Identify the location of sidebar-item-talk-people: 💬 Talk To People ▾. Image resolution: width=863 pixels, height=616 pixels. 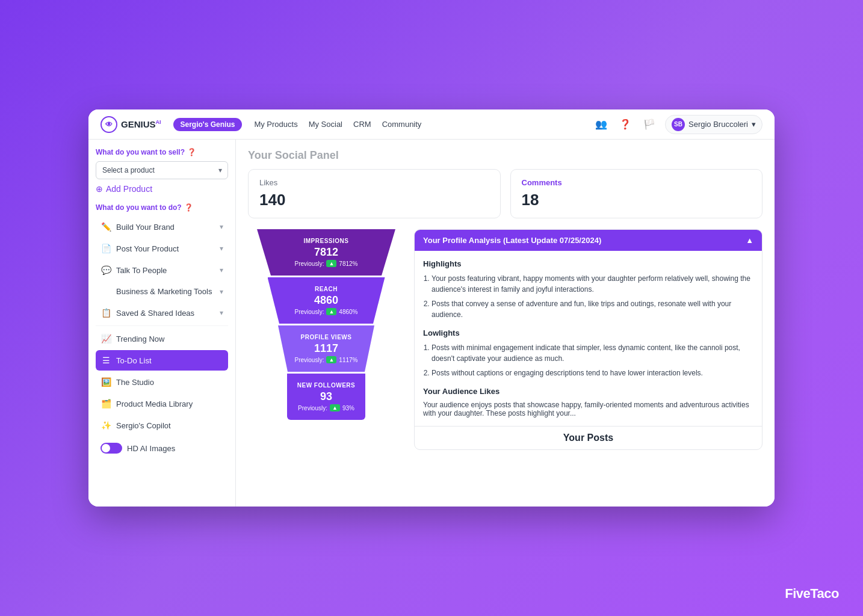
(162, 270).